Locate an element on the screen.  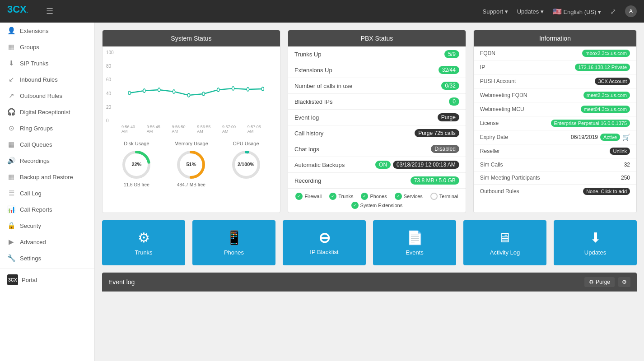
tile-ip-blacklist: ⊖ IP Blacklist is located at coordinates (324, 243).